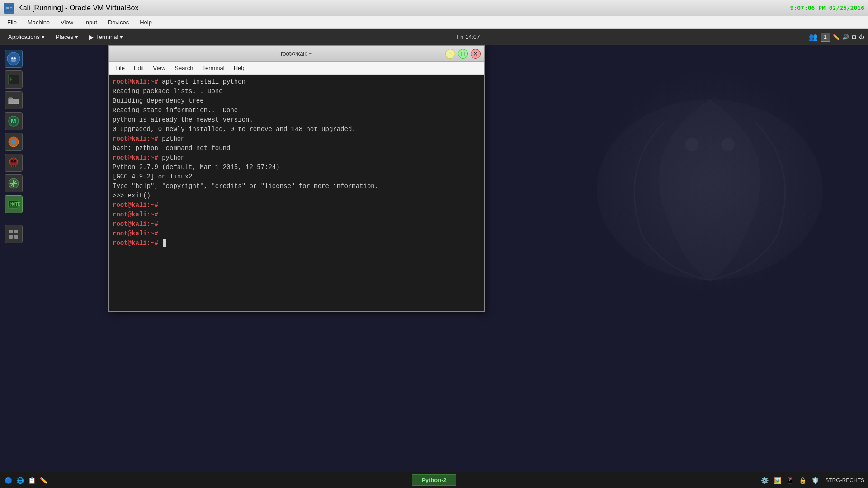 The width and height of the screenshot is (868, 488). I want to click on terminal-line-4: Reading state information... Done, so click(297, 110).